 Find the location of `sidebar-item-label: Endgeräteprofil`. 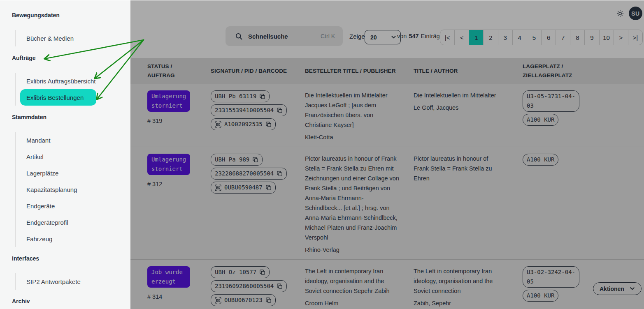

sidebar-item-label: Endgeräteprofil is located at coordinates (47, 223).